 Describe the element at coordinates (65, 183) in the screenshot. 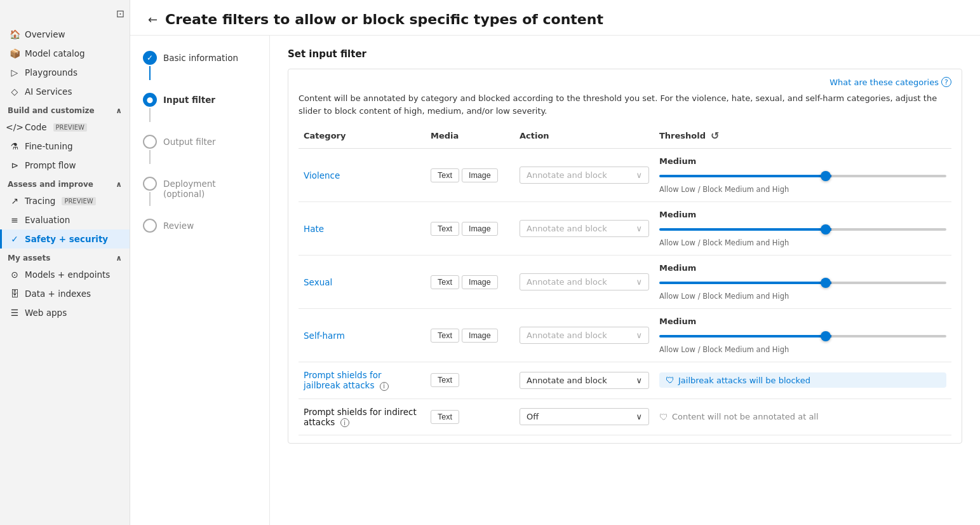

I see `section-assess-improve: Assess and improve ∧` at that location.